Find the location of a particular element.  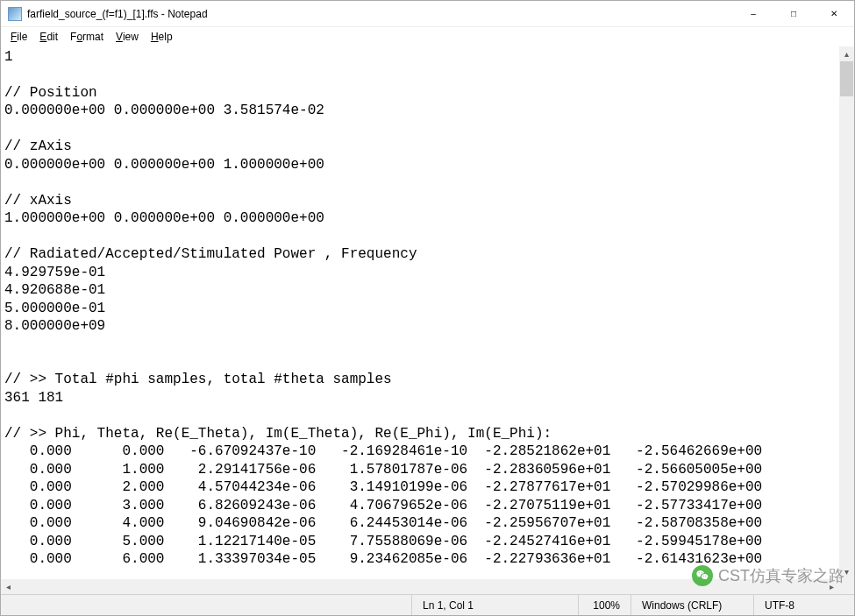

scroll-up-icon: ▴ is located at coordinates (847, 54).